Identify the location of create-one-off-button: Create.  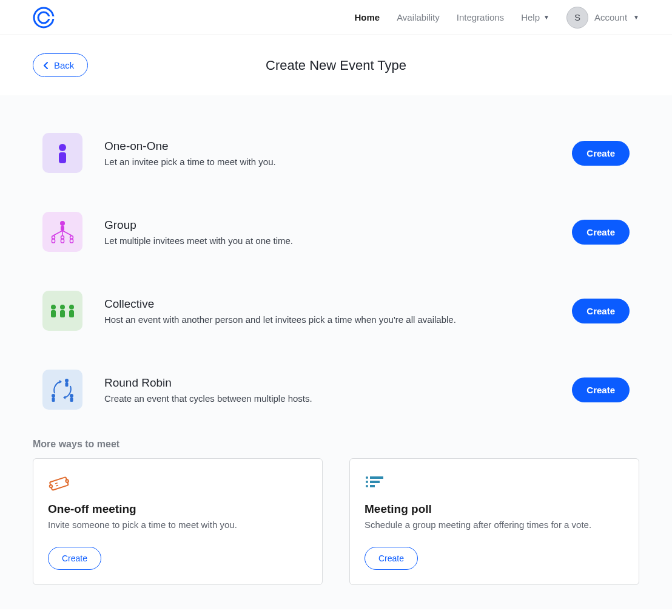
(75, 558).